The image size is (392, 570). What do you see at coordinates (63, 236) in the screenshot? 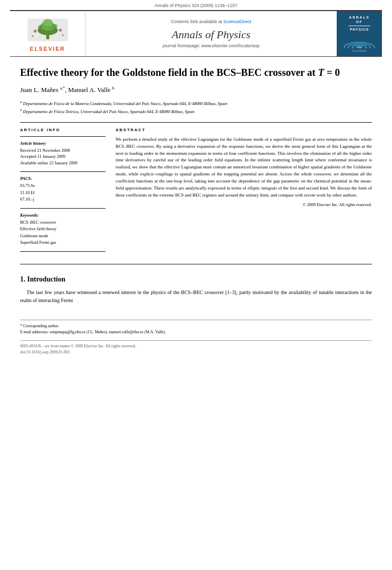
I see `kw-3: Goldstone mode` at bounding box center [63, 236].